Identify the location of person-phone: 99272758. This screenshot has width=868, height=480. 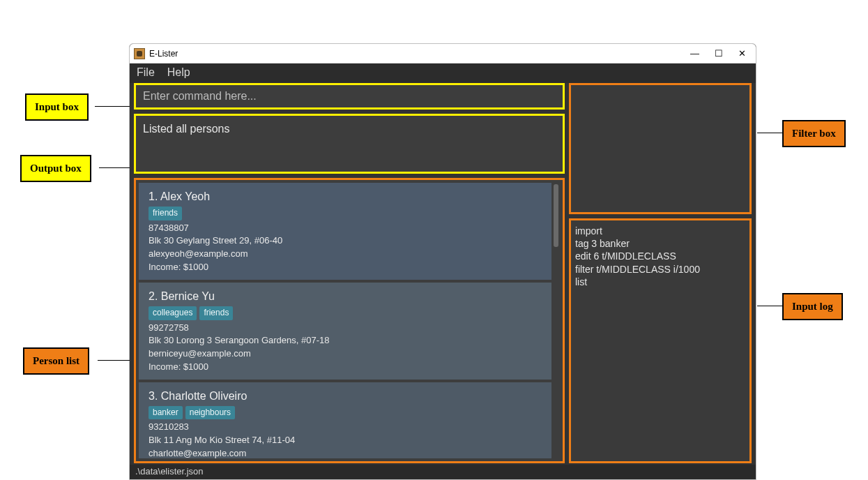
(346, 328).